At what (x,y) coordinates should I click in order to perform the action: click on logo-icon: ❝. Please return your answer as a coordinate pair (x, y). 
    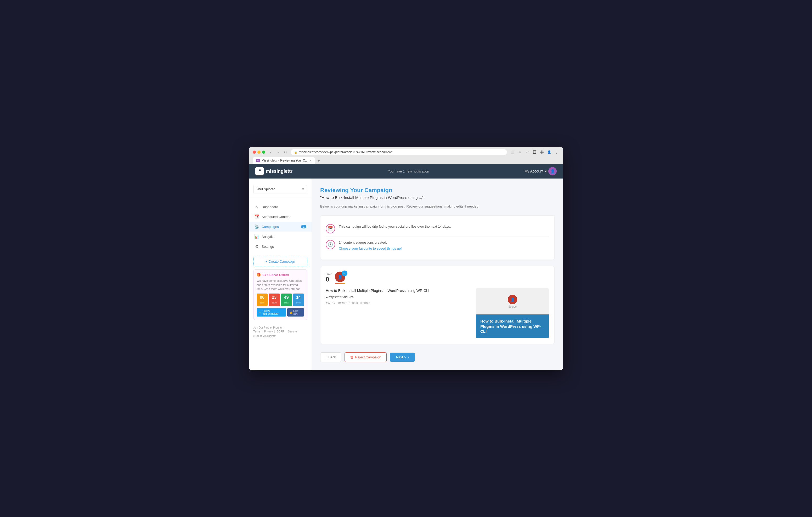
    Looking at the image, I should click on (260, 171).